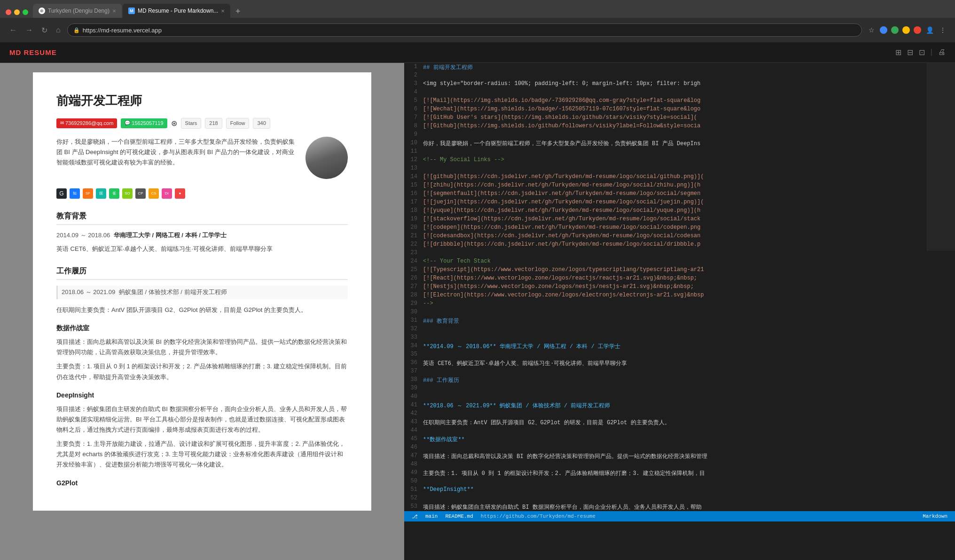 Image resolution: width=955 pixels, height=560 pixels. I want to click on badge-follow-count: 340, so click(261, 124).